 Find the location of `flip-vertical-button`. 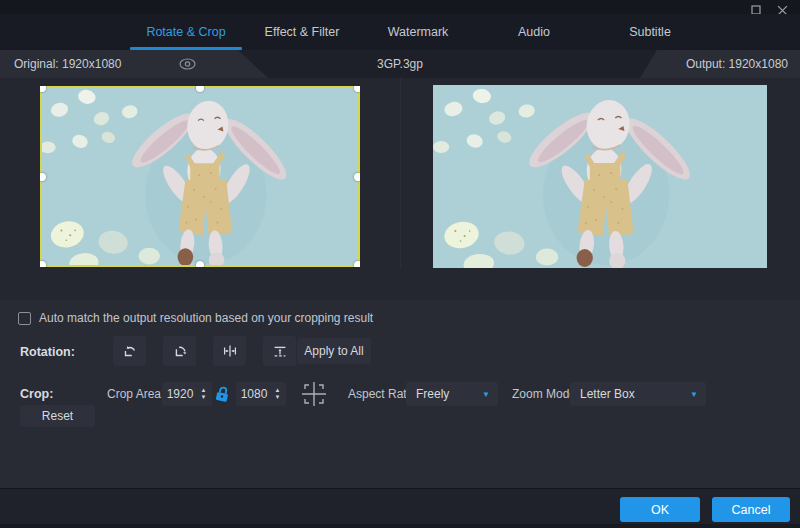

flip-vertical-button is located at coordinates (280, 351).